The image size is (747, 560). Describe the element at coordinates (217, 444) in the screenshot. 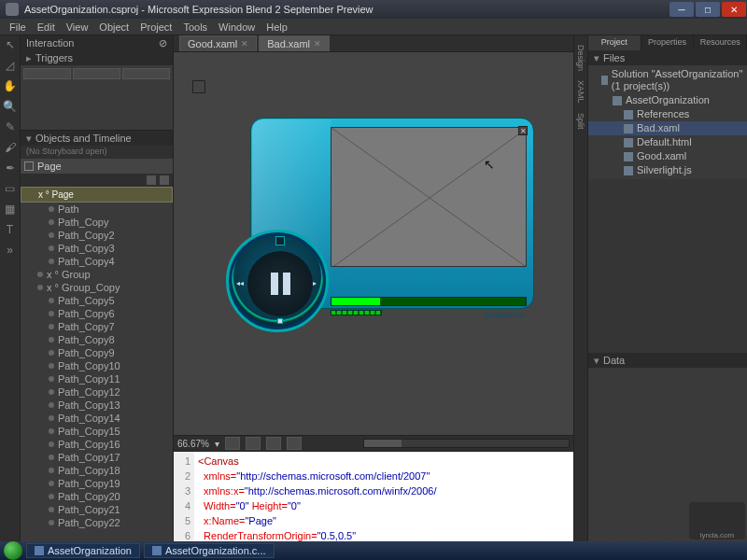

I see `zoom-dropdown-icon: ▾` at that location.